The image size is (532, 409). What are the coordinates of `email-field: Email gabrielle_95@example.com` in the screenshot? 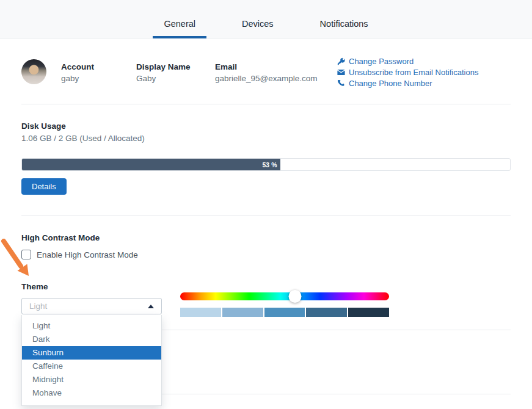 It's located at (266, 73).